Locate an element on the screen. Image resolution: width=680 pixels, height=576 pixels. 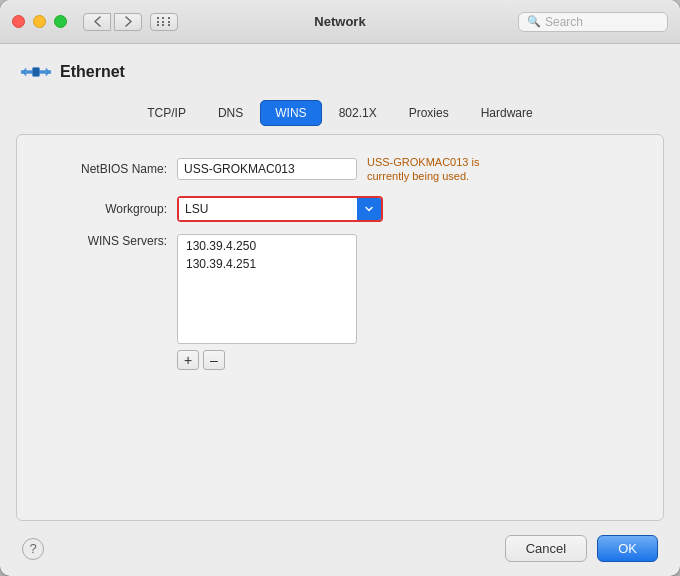
tabs-bar: TCP/IP DNS WINS 802.1X Proxies Hardware is located at coordinates (340, 111).